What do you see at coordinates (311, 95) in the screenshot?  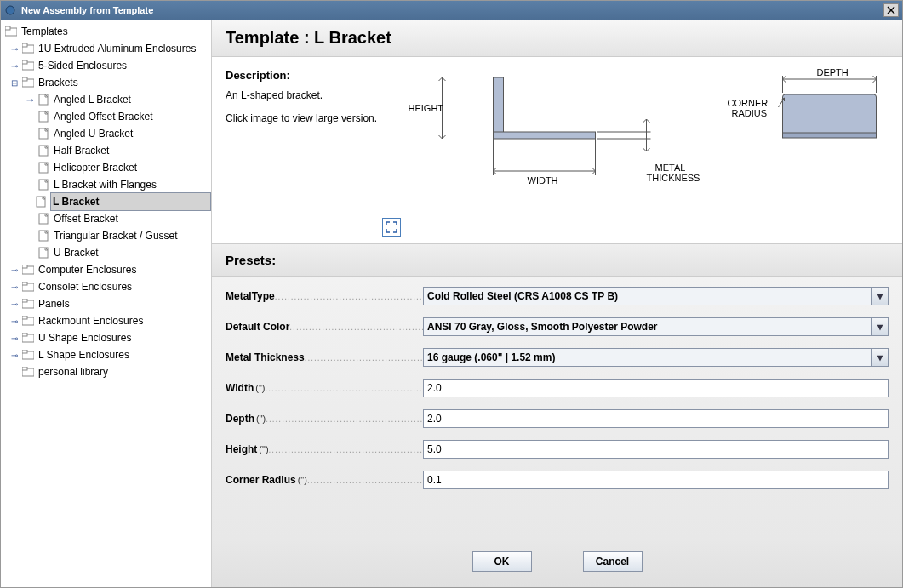 I see `description-text: An L-shaped bracket.` at bounding box center [311, 95].